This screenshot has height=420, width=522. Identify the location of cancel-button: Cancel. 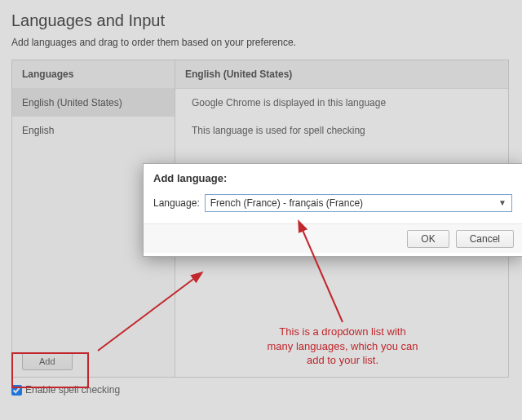
(484, 239).